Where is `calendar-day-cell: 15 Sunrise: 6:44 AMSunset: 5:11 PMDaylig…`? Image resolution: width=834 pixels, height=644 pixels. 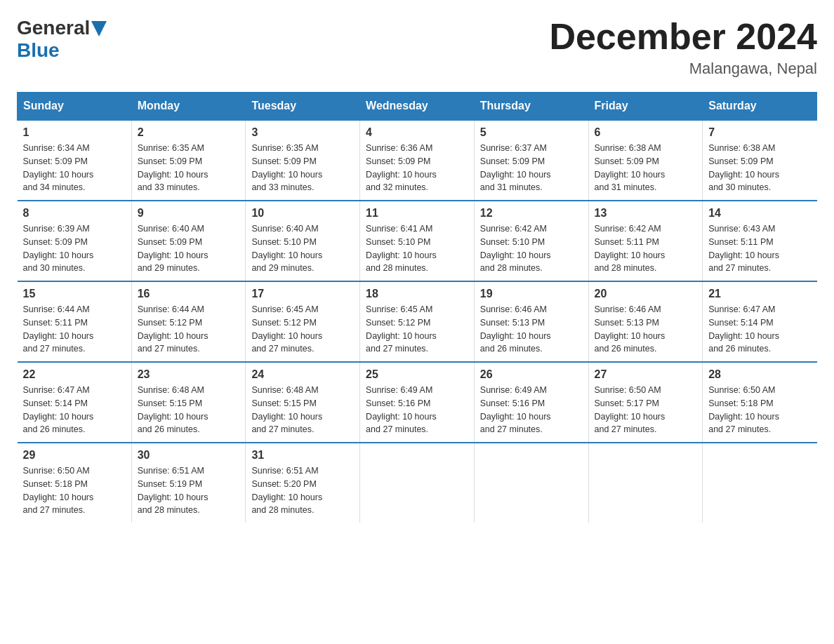
calendar-day-cell: 15 Sunrise: 6:44 AMSunset: 5:11 PMDaylig… is located at coordinates (74, 321).